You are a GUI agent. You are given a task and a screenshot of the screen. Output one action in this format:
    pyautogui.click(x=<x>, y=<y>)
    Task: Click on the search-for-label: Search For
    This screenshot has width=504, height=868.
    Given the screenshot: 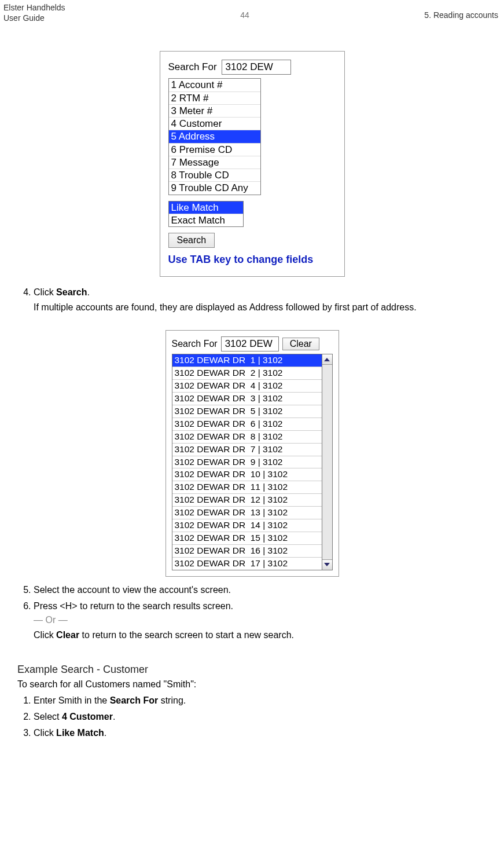 What is the action you would take?
    pyautogui.click(x=193, y=67)
    